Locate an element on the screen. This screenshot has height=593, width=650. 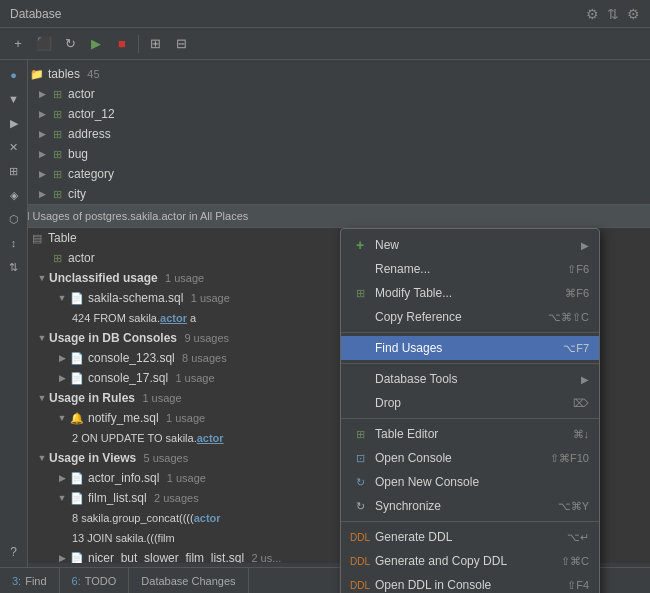
sort-icon: ⇅ is located at coordinates (613, 14).